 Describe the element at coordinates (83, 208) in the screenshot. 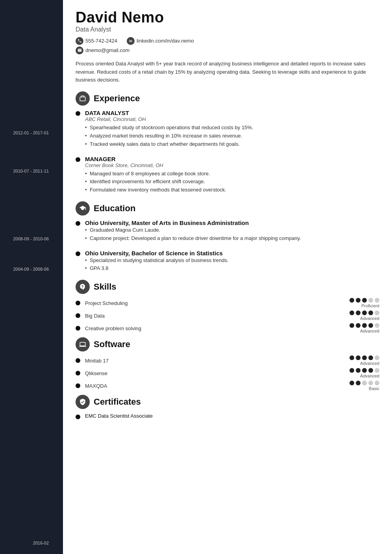

I see `graduation-icon` at that location.